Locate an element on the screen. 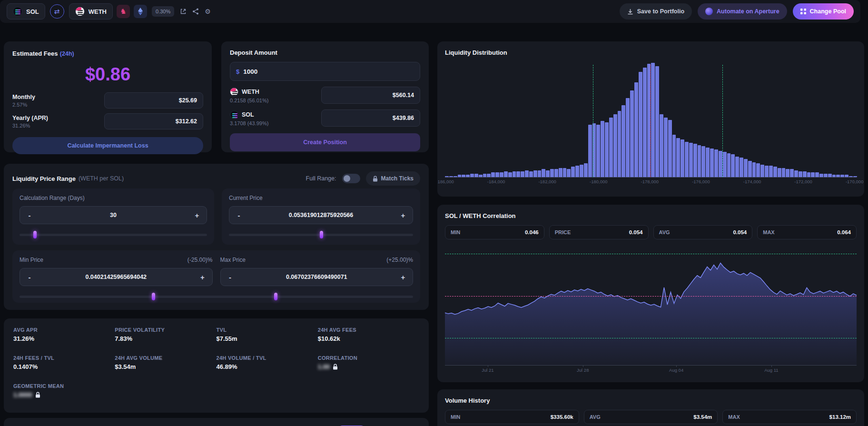 This screenshot has height=426, width=868. liquidity-x-axis: -186,000-184,000-182,000-180,000-178,000… is located at coordinates (651, 181).